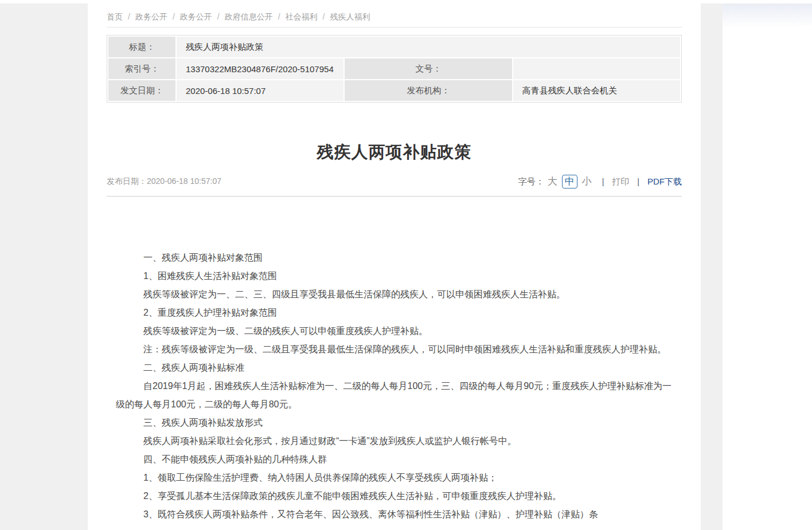  I want to click on breadcrumb: 首页/政务公开/政务公开/政府信息公开/社会福利/残疾人福利, so click(395, 17).